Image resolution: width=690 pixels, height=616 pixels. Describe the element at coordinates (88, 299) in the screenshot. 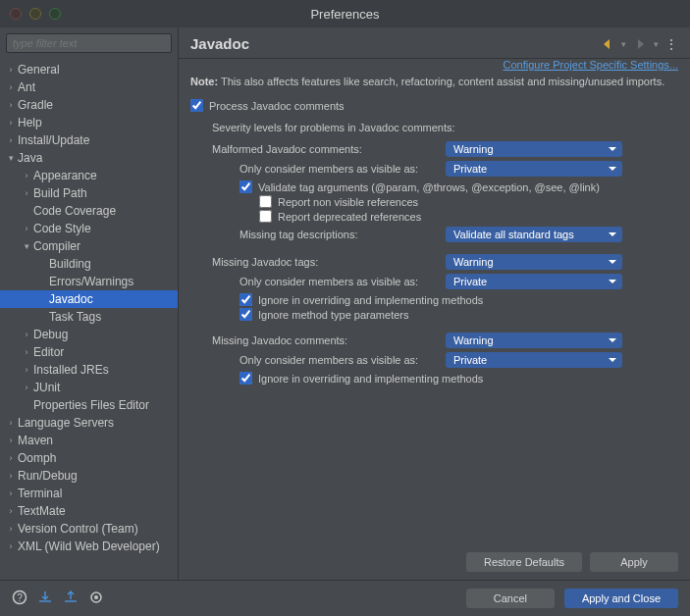

I see `tree-item-javadoc: ·Javadoc` at that location.